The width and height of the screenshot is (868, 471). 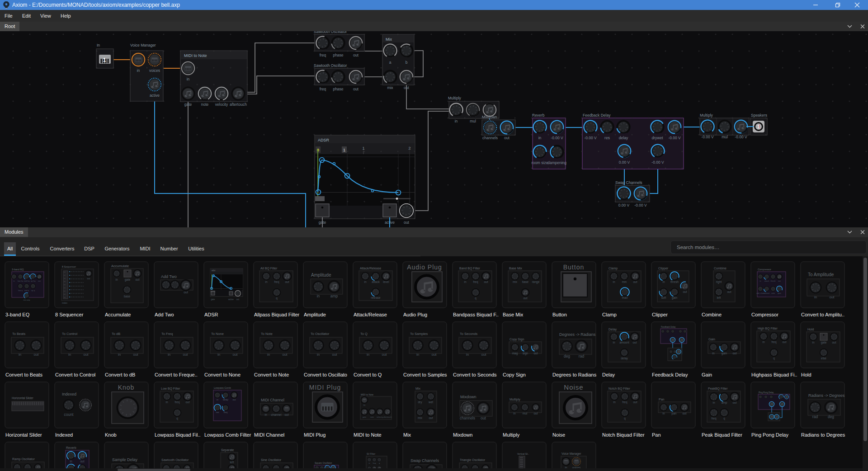 I want to click on svg-text: Delay, so click(x=613, y=330).